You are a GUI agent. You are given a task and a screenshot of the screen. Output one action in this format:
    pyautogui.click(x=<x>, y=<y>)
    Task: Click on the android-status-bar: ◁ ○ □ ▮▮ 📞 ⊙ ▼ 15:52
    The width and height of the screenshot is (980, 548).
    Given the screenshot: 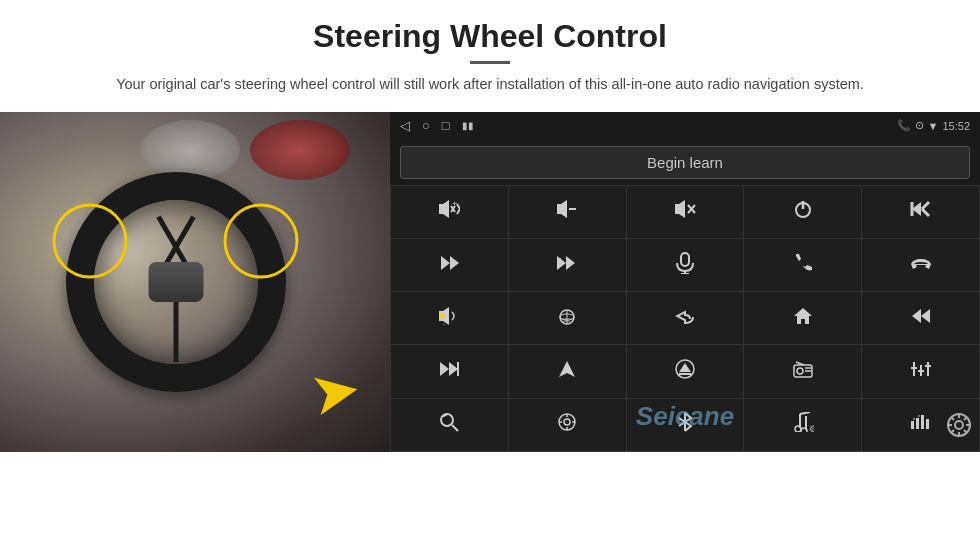 What is the action you would take?
    pyautogui.click(x=685, y=126)
    